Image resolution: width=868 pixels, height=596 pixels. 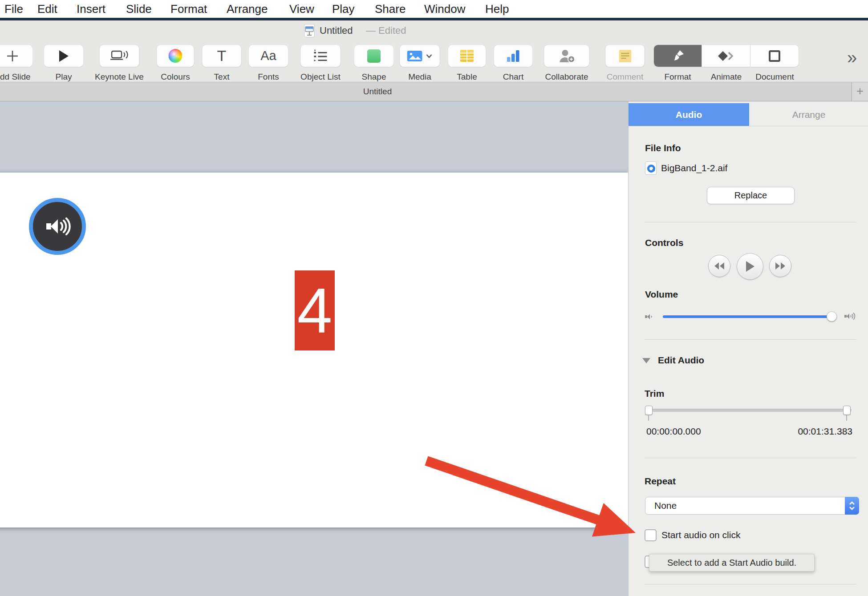 I want to click on menu-file: File, so click(x=14, y=9).